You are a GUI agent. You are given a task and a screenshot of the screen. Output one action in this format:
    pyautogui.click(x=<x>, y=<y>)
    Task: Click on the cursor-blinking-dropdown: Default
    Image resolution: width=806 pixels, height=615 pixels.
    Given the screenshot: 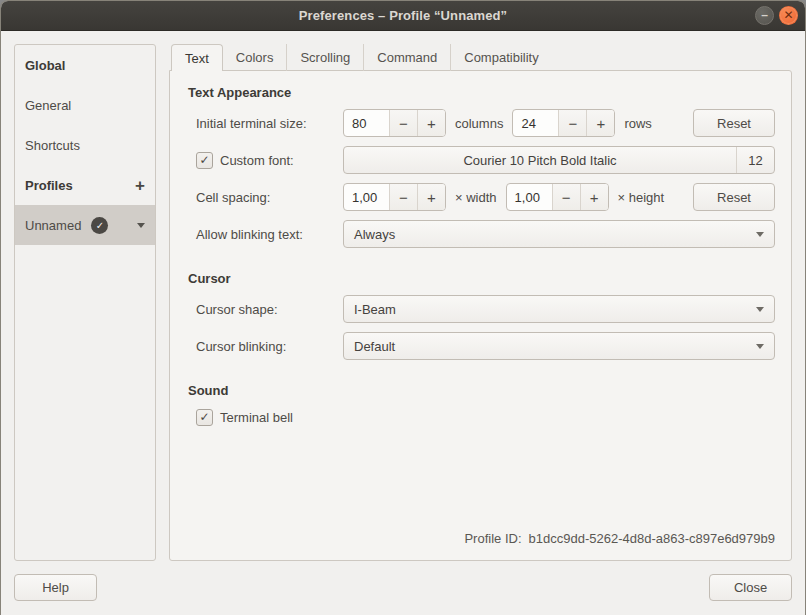 What is the action you would take?
    pyautogui.click(x=559, y=346)
    